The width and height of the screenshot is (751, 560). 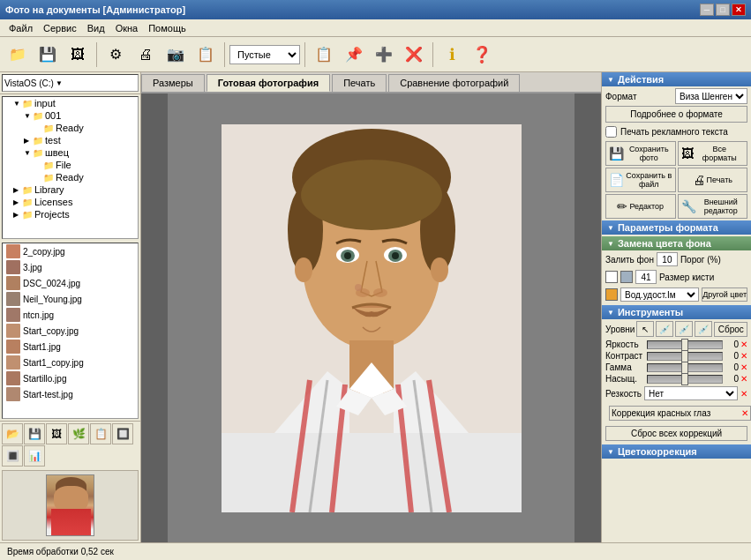 I want to click on tb-scan-button: 📋, so click(x=206, y=55).